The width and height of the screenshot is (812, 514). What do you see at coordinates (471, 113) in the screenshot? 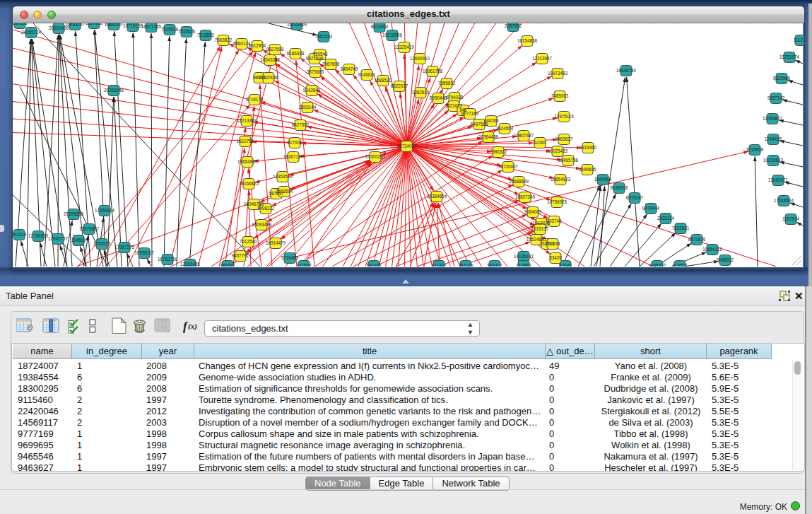
I see `svg-text: 9777169` at bounding box center [471, 113].